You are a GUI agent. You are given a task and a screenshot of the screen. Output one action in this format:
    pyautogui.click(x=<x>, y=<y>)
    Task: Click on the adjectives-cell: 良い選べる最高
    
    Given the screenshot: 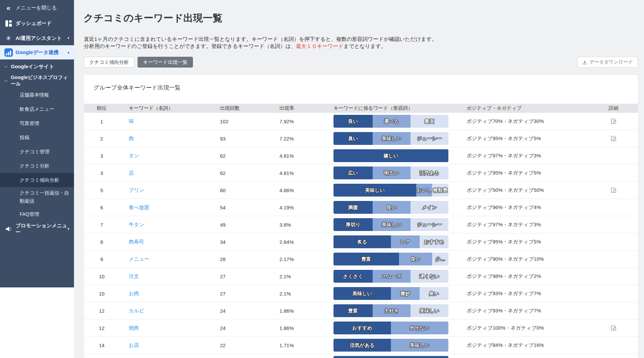 What is the action you would take?
    pyautogui.click(x=400, y=121)
    